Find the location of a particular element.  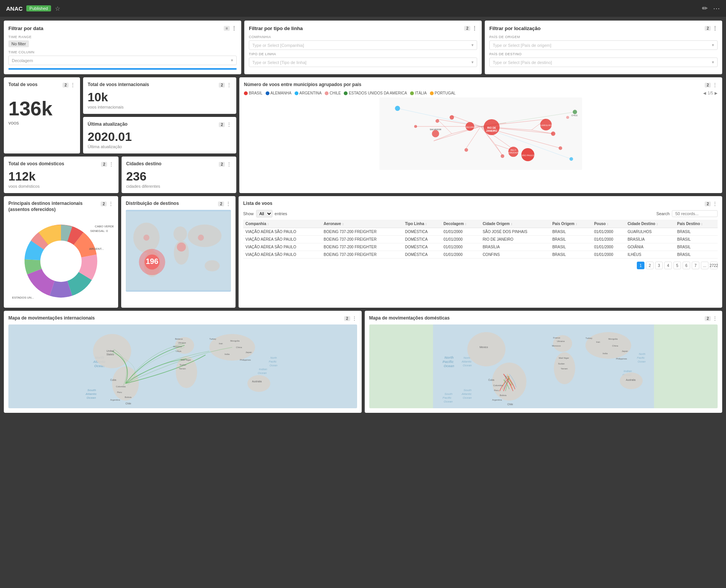

lista-menu: ⋮ is located at coordinates (715, 204).